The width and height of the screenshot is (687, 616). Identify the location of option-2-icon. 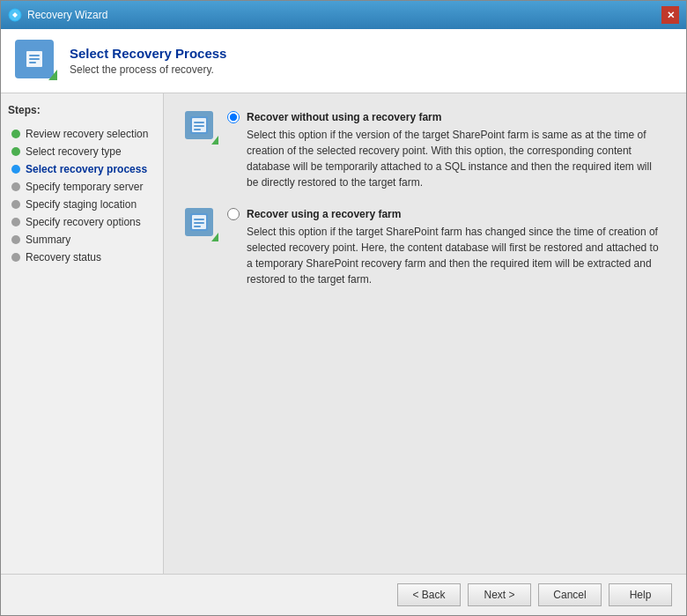
(201, 224).